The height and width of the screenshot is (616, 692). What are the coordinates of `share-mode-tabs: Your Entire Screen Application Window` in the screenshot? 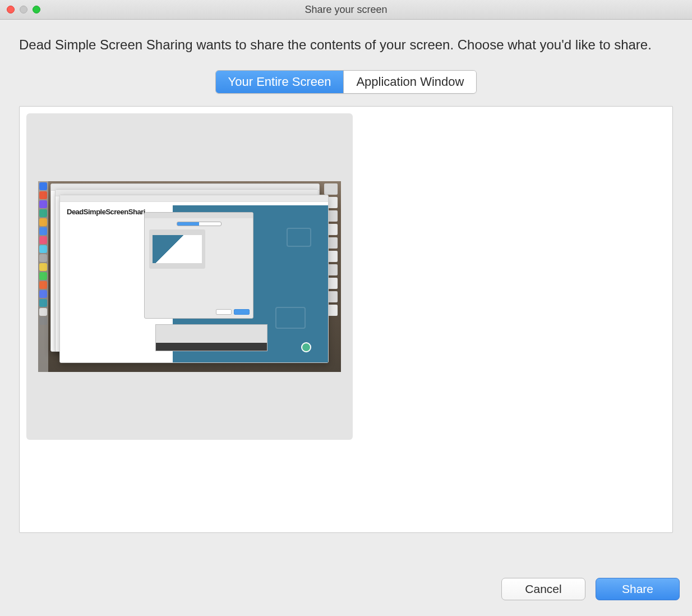 It's located at (346, 82).